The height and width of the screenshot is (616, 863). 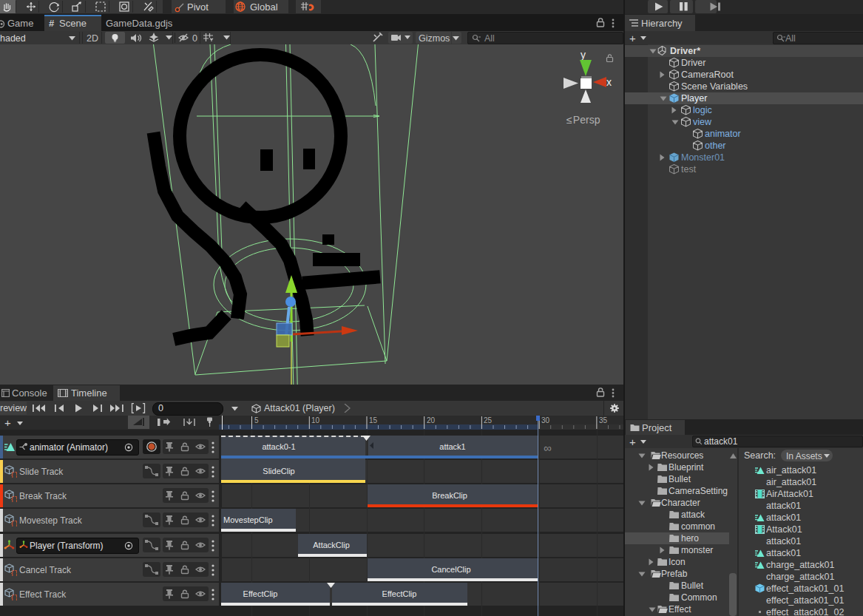 What do you see at coordinates (583, 55) in the screenshot?
I see `svg-text: y` at bounding box center [583, 55].